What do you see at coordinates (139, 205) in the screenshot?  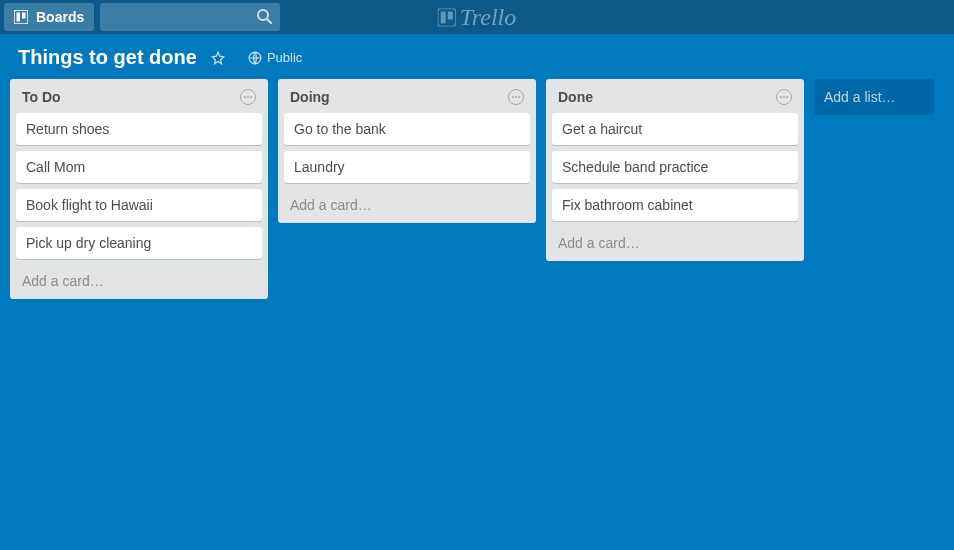 I see `card: Book flight to Hawaii` at bounding box center [139, 205].